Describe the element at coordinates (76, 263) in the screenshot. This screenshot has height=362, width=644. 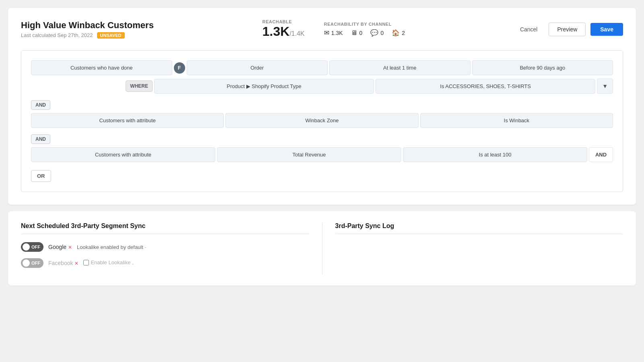
I see `facebook-x-icon: ✕` at that location.